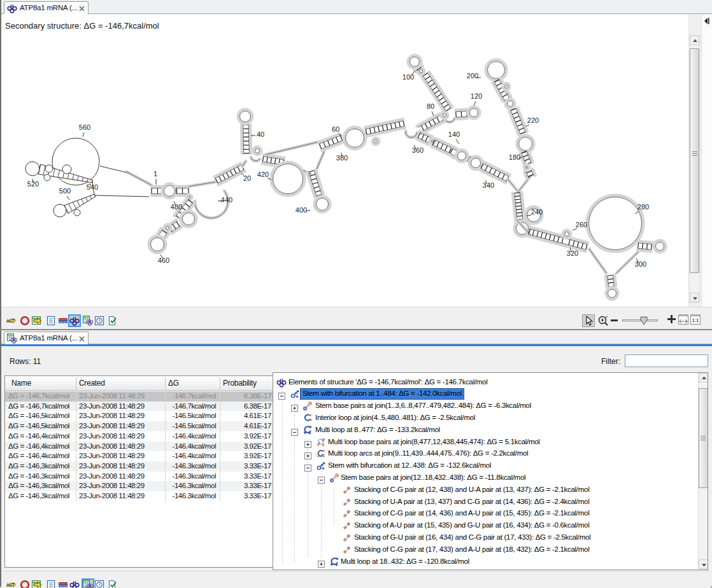  I want to click on svg-text: 260, so click(581, 225).